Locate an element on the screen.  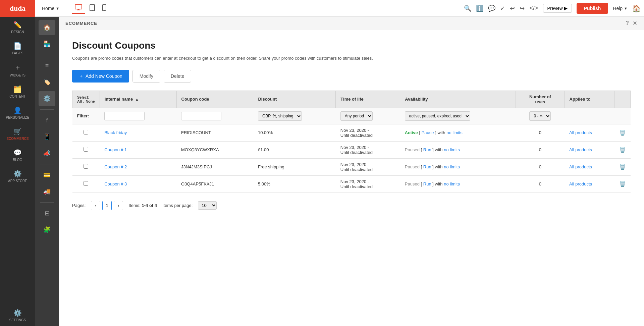
sidebar-item-pages: 📄 PAGES is located at coordinates (17, 48).